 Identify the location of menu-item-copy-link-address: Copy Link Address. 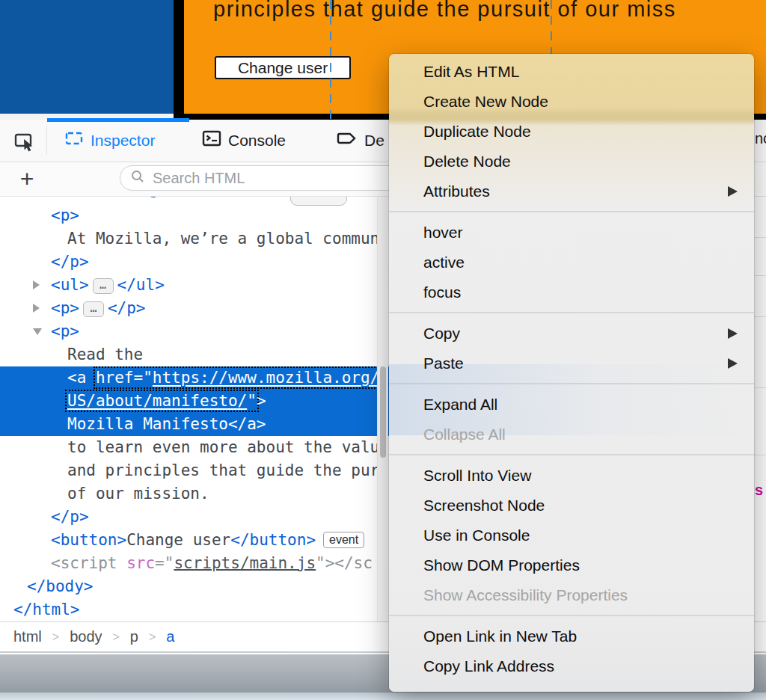
(572, 666).